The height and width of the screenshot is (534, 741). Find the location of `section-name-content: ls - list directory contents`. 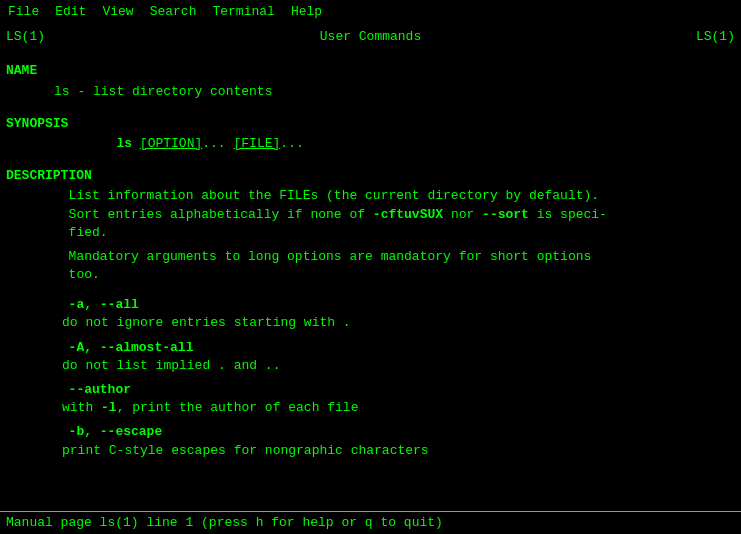

section-name-content: ls - list directory contents is located at coordinates (370, 92).